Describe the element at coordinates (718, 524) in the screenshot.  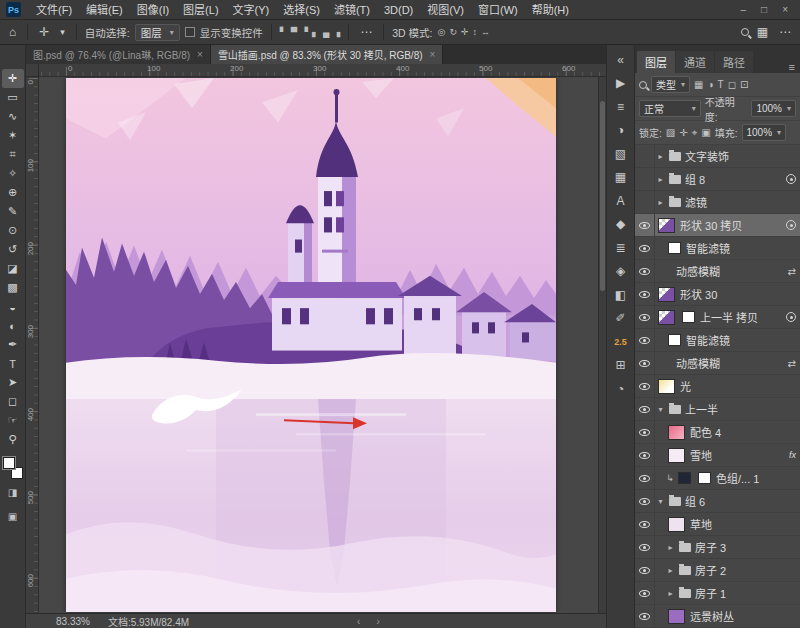
I see `layer-row: 草地` at that location.